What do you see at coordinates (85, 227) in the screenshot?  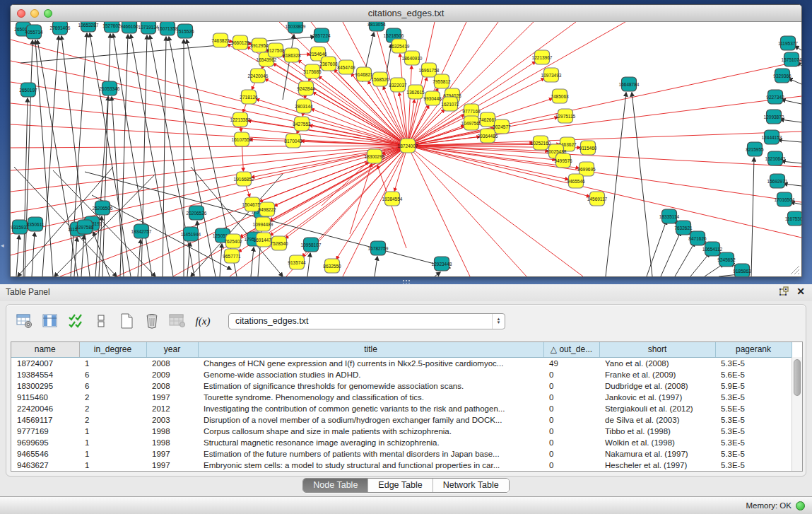 I see `graph-node: 9297588` at bounding box center [85, 227].